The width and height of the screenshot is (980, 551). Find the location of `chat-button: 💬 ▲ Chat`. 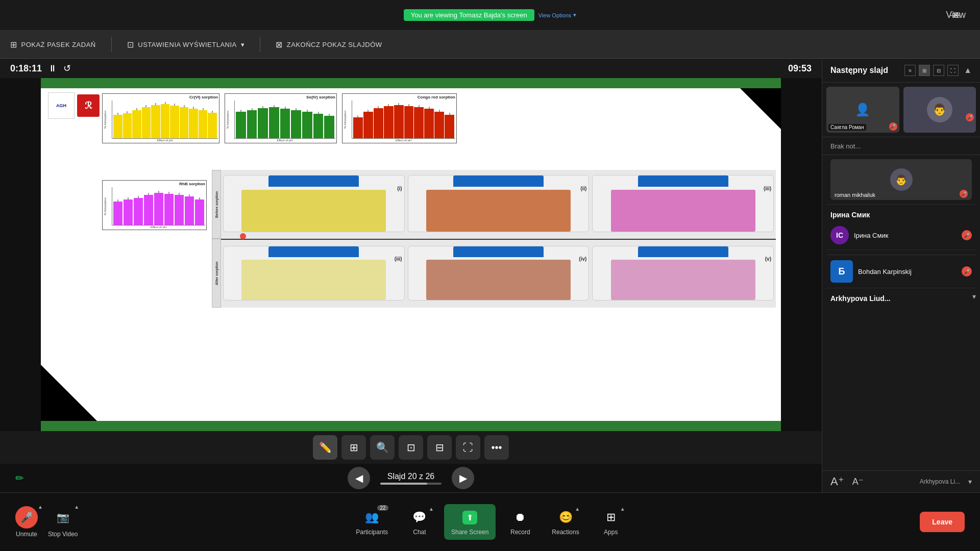

chat-button: 💬 ▲ Chat is located at coordinates (420, 522).